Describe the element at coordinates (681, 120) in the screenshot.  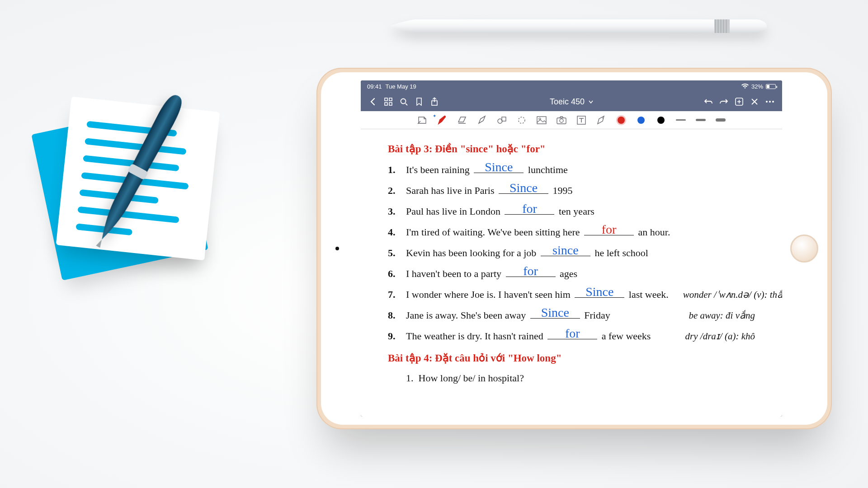
I see `stroke-thin` at that location.